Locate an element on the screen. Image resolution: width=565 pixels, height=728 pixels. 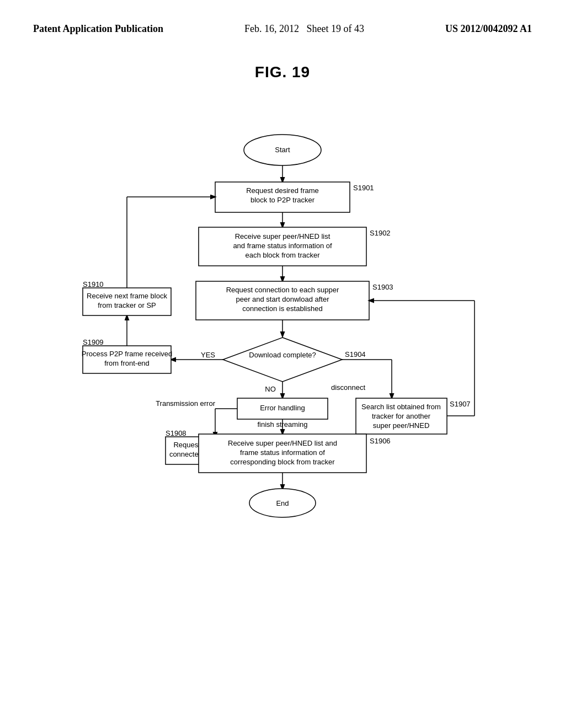
svg-text: block to P2P tracker is located at coordinates (282, 200).